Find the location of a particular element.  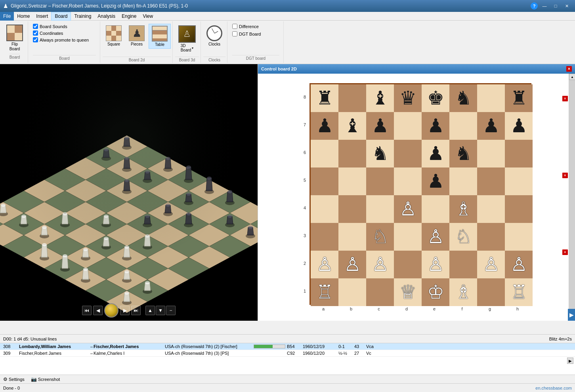

chess-square: ♘ is located at coordinates (463, 237).